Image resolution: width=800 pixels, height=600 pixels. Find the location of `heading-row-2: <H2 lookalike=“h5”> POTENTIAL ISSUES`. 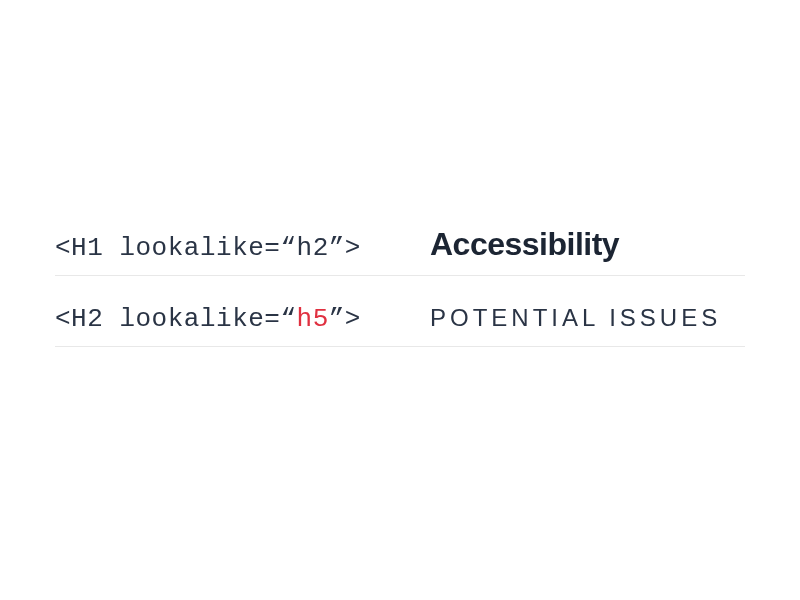

heading-row-2: <H2 lookalike=“h5”> POTENTIAL ISSUES is located at coordinates (400, 326).